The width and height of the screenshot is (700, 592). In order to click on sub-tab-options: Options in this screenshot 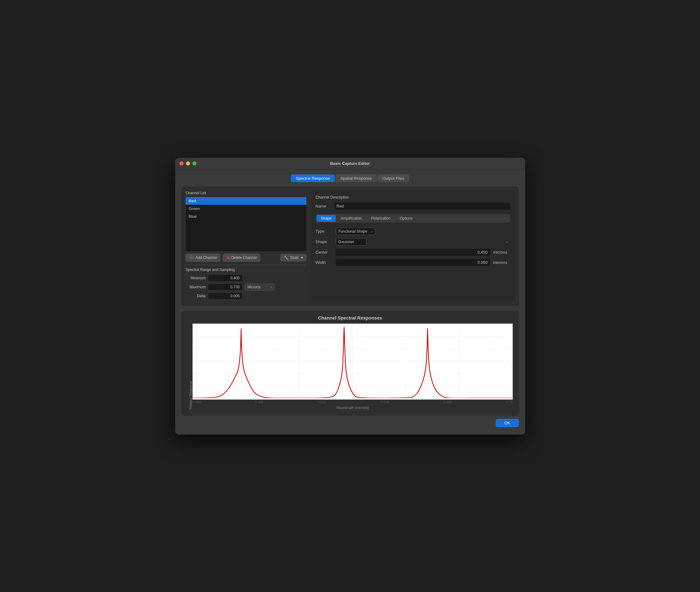, I will do `click(406, 218)`.